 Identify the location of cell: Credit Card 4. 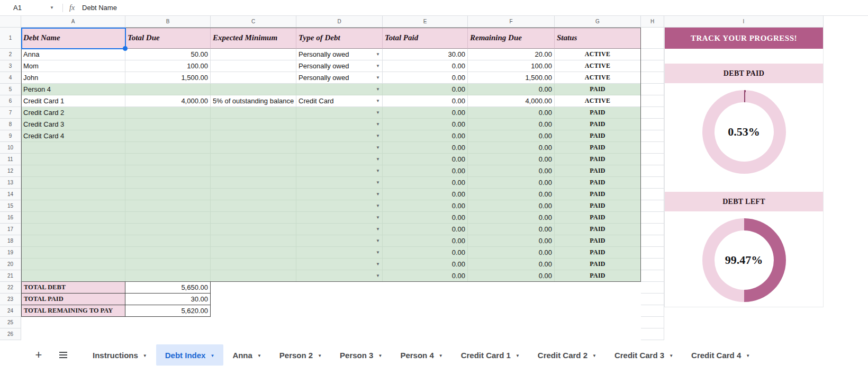
(73, 136).